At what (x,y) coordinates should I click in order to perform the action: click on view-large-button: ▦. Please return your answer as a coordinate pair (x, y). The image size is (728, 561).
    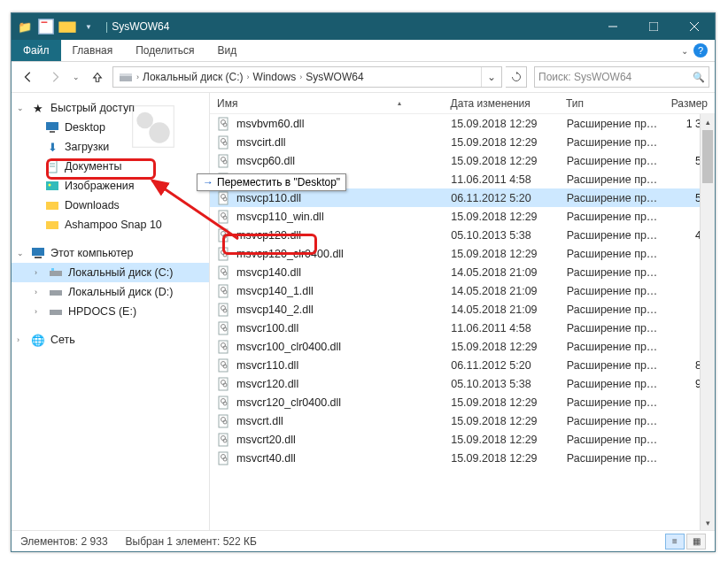
    Looking at the image, I should click on (696, 542).